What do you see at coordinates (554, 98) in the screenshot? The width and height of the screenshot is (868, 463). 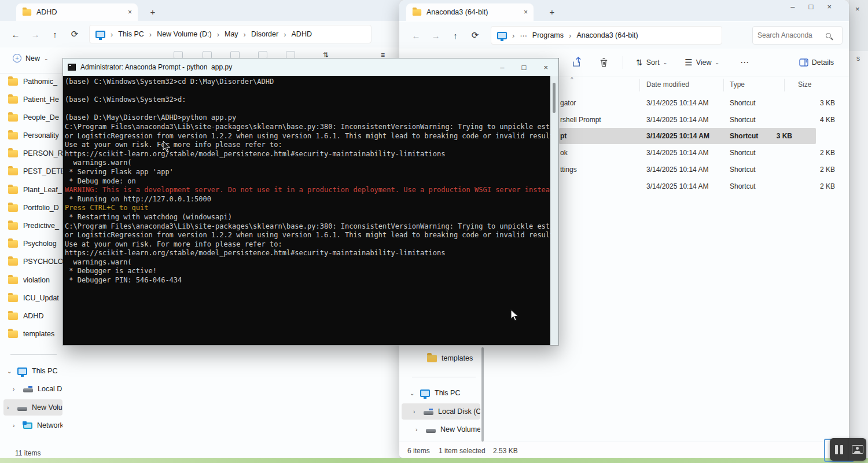 I see `terminal-scrollbar-thumb` at bounding box center [554, 98].